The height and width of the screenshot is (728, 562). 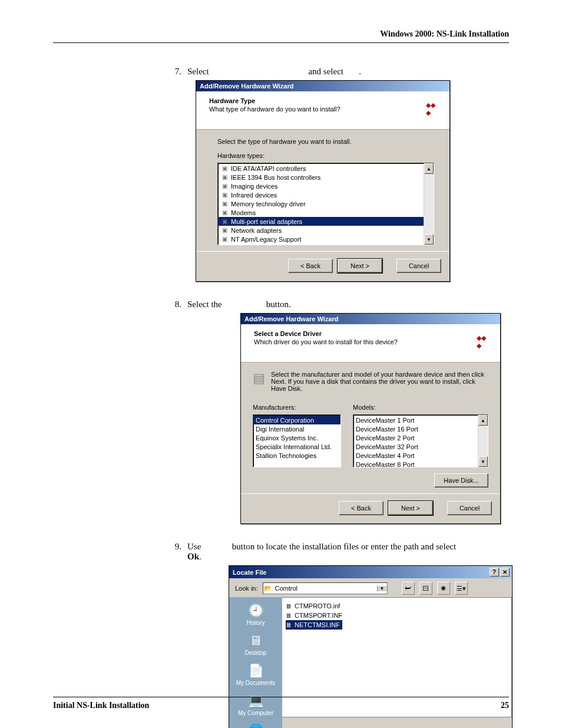 What do you see at coordinates (176, 72) in the screenshot?
I see `step-7-number: 7.` at bounding box center [176, 72].